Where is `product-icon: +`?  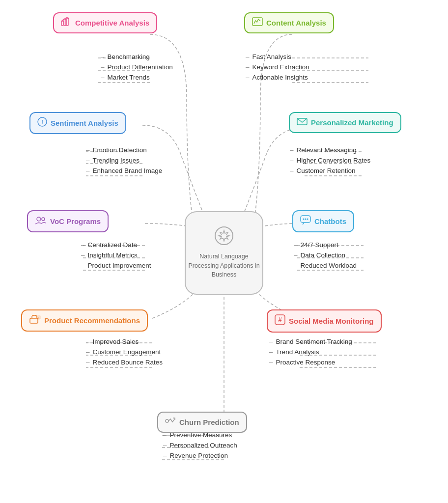
product-icon: + is located at coordinates (35, 320).